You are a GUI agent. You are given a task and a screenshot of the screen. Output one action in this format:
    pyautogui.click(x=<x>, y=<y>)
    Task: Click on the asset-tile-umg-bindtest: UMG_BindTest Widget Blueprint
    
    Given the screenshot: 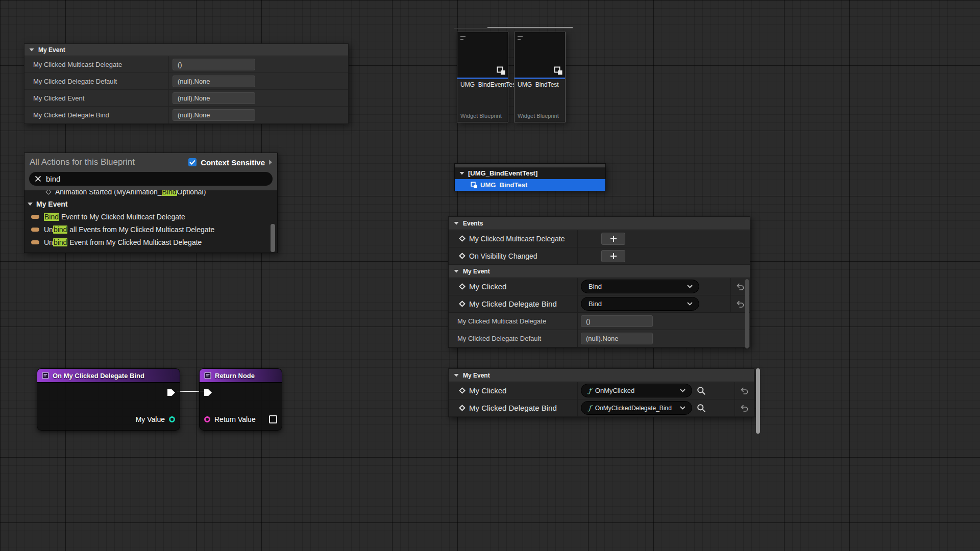 What is the action you would take?
    pyautogui.click(x=540, y=77)
    